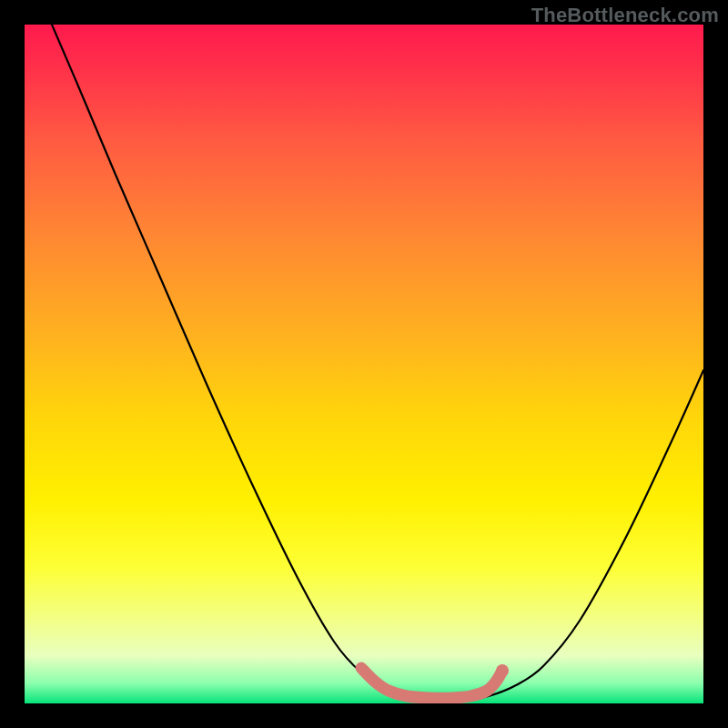 This screenshot has width=728, height=728. Describe the element at coordinates (625, 15) in the screenshot. I see `watermark-text: TheBottleneck.com` at that location.